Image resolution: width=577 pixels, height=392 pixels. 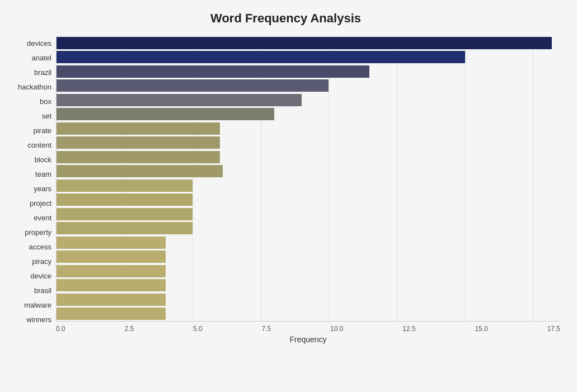 I want to click on x-tick: 7.5, so click(x=266, y=329).